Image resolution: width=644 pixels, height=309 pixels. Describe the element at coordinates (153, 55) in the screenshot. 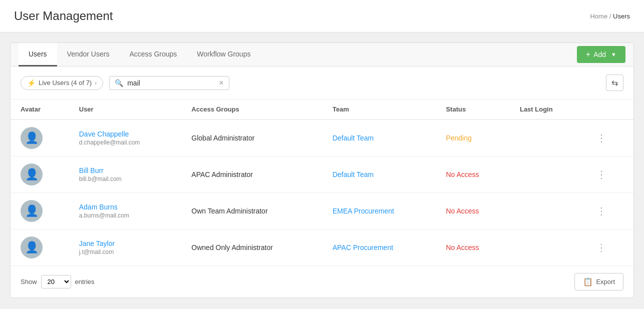

I see `tab-access-groups: Access Groups` at that location.